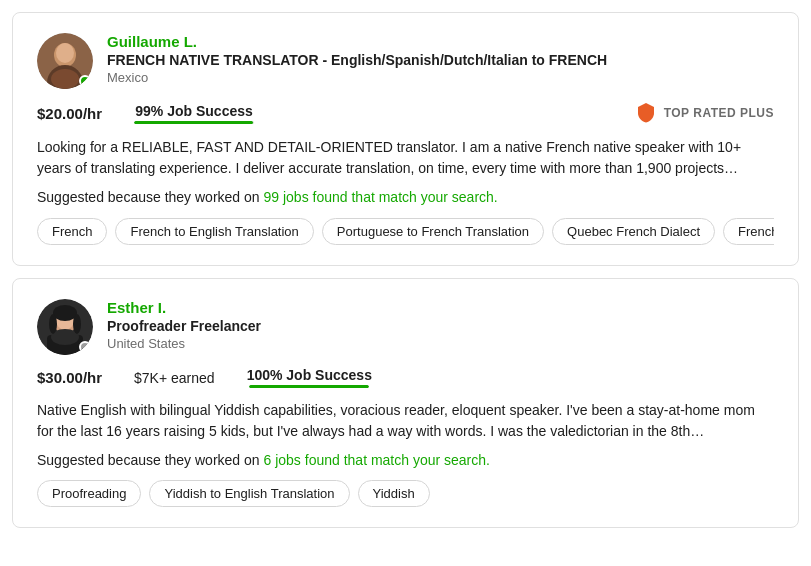  Describe the element at coordinates (406, 460) in the screenshot. I see `suggested-text: Suggested because they worked on 6 jobs …` at that location.